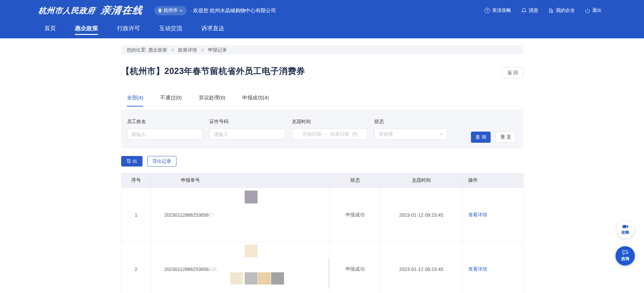 The height and width of the screenshot is (293, 644). What do you see at coordinates (565, 11) in the screenshot?
I see `my-enterprise-link-label: 我的企业` at bounding box center [565, 11].